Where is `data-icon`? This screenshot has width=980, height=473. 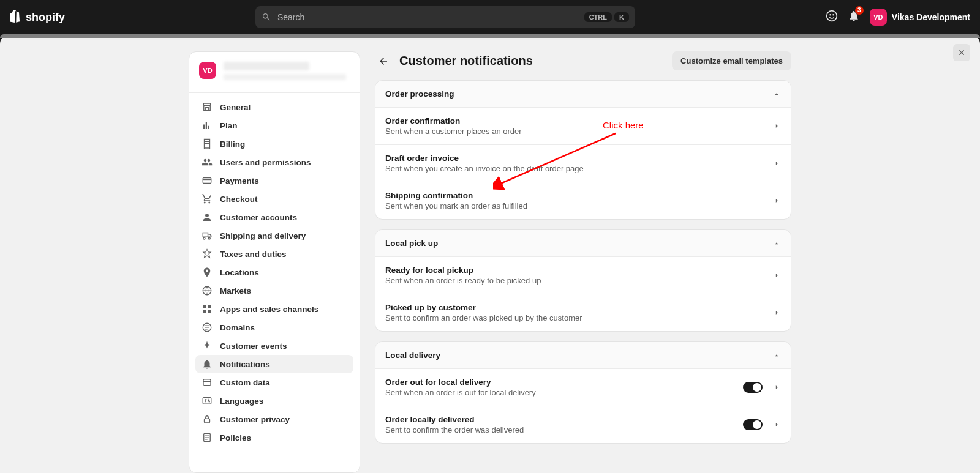
data-icon is located at coordinates (207, 382).